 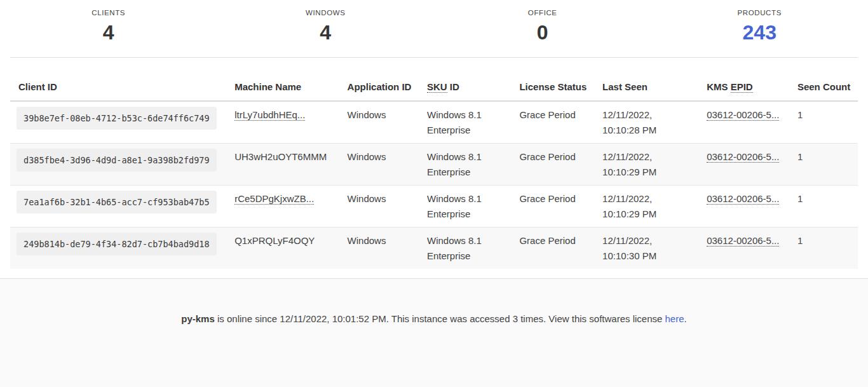 I want to click on column-header-kms-epid: KMS EPID, so click(x=743, y=92).